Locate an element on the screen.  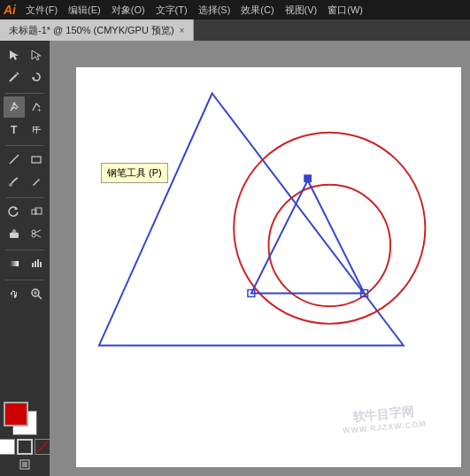
tool-row-line is located at coordinates (25, 159).